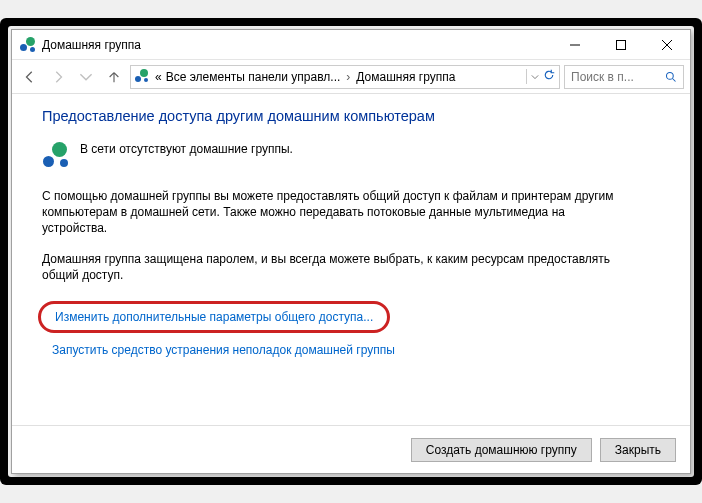  Describe the element at coordinates (158, 77) in the screenshot. I see `breadcrumb-prefix: «` at that location.